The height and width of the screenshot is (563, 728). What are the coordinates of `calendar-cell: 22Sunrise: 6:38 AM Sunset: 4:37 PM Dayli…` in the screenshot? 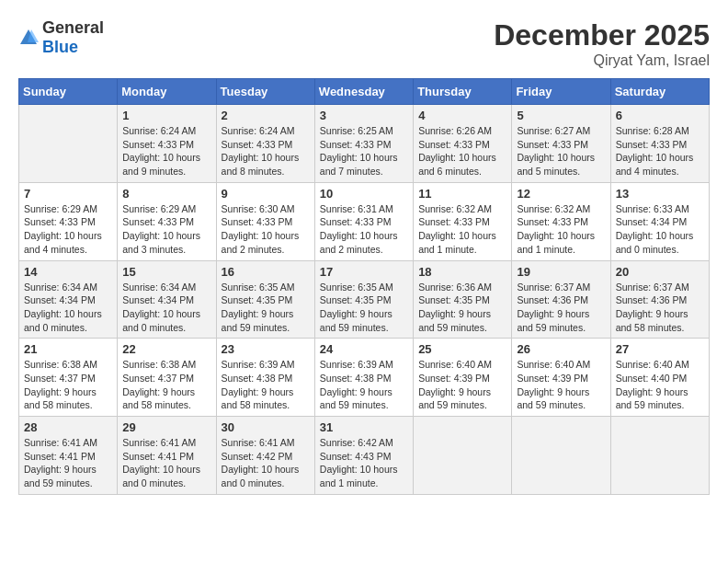 It's located at (167, 377).